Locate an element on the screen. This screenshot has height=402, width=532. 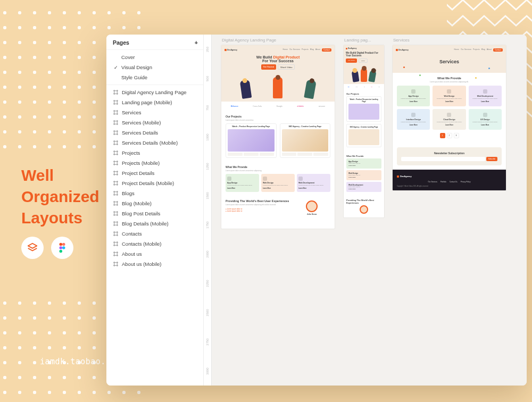
panel-title: Pages is located at coordinates (121, 43).